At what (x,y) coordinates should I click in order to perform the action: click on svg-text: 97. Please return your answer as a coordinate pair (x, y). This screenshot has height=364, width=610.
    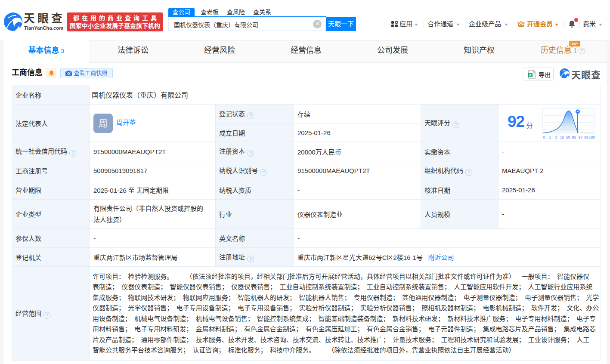
    Looking at the image, I should click on (581, 137).